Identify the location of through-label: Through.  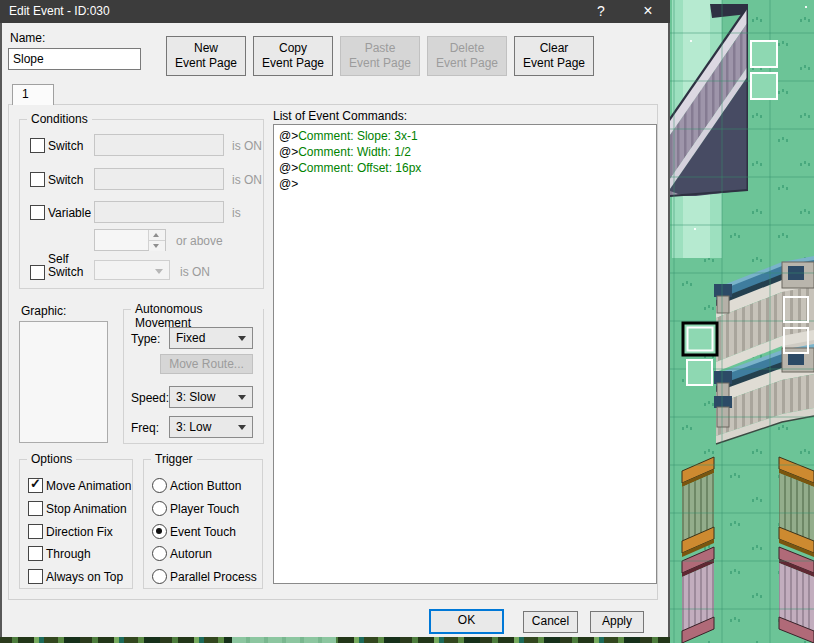
(68, 554).